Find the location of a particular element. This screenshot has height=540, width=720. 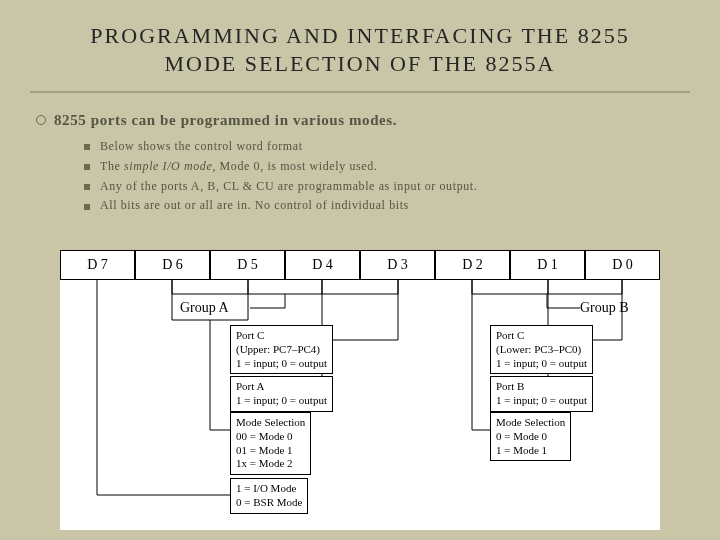

sub-bullet-2-pre: The is located at coordinates (112, 166).